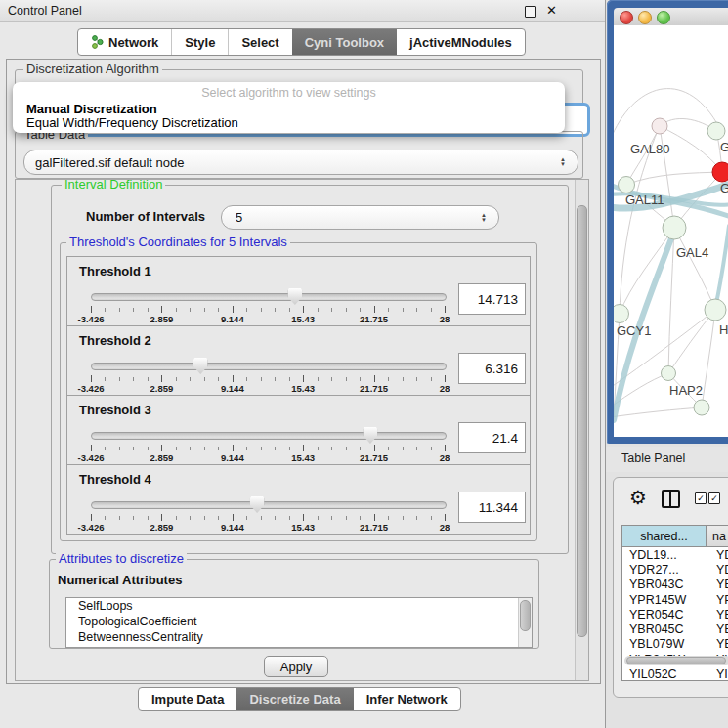 The width and height of the screenshot is (728, 728). I want to click on table-row: YDL19...YDL1, so click(675, 555).